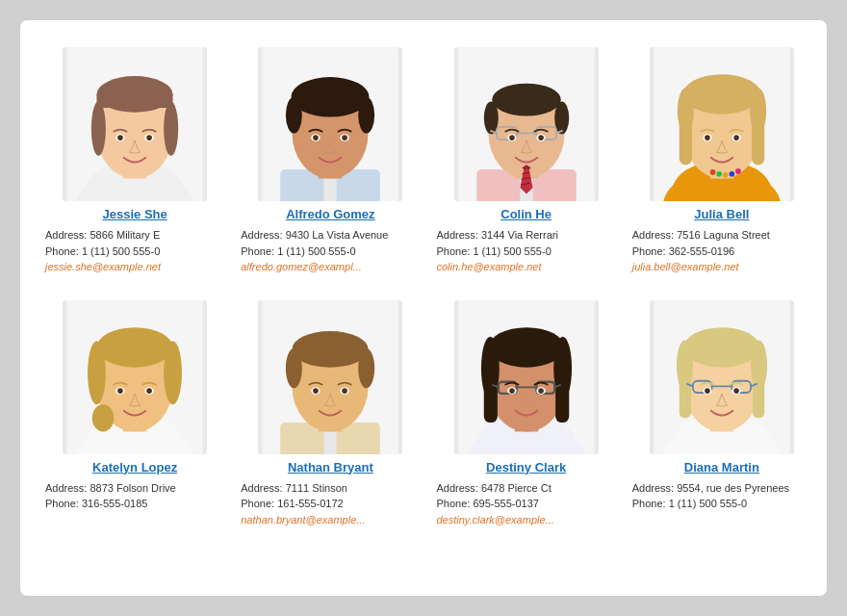  Describe the element at coordinates (302, 520) in the screenshot. I see `contact-email: nathan.bryant@example...` at that location.